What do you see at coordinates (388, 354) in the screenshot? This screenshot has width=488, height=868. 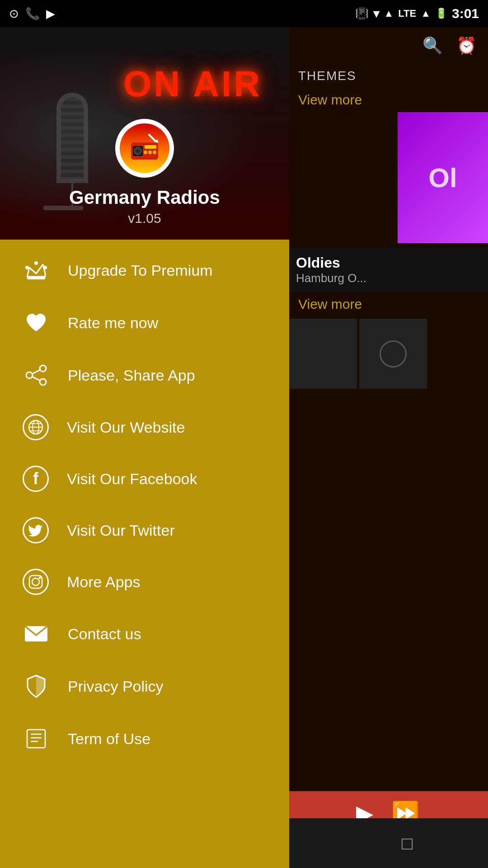 I see `station-thumbnails` at bounding box center [388, 354].